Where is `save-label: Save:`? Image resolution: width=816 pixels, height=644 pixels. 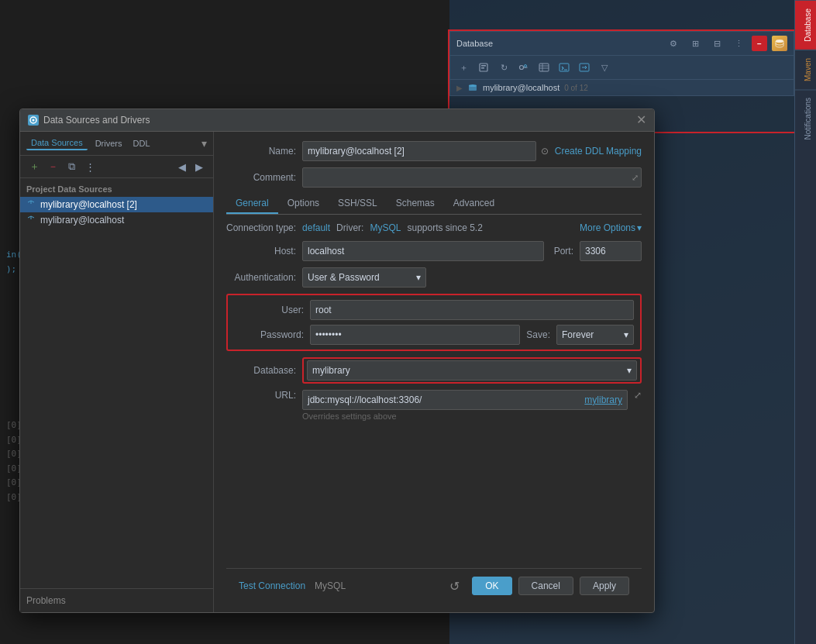 save-label: Save: is located at coordinates (538, 335).